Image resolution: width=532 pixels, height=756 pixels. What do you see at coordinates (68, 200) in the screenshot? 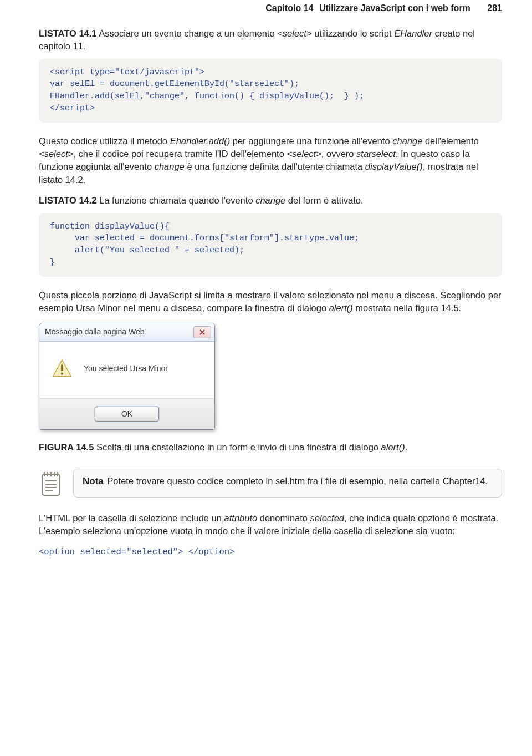
I see `listing-label: LISTATO 14.2` at bounding box center [68, 200].